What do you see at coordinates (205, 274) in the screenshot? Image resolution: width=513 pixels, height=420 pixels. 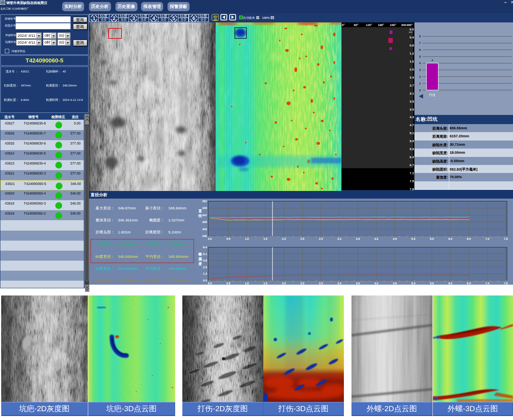 I see `svg-text: 1.3` at bounding box center [205, 274].